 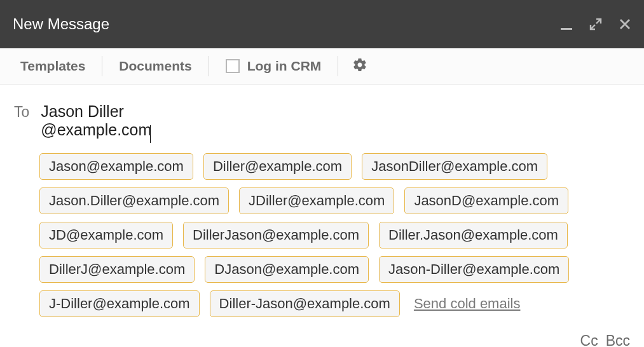 What do you see at coordinates (285, 66) in the screenshot?
I see `log-in-crm-label: Log in CRM` at bounding box center [285, 66].